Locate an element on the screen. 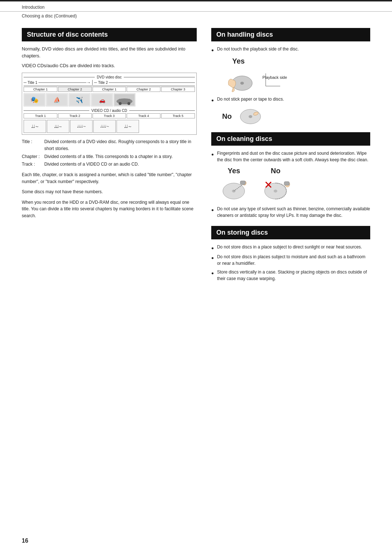  title2-label: Title 2 is located at coordinates (103, 83).